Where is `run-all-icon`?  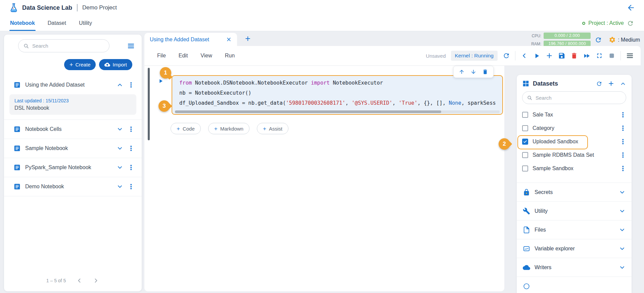
run-all-icon is located at coordinates (587, 56).